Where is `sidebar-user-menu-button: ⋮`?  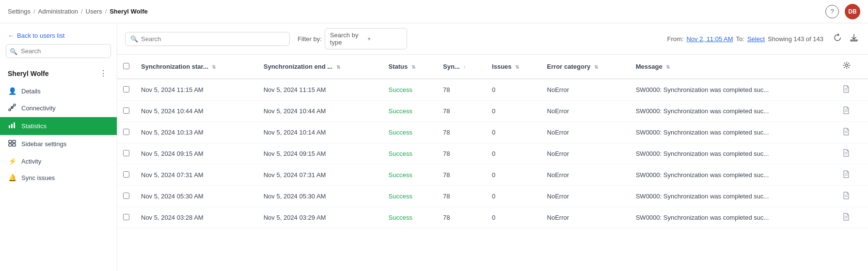
sidebar-user-menu-button: ⋮ is located at coordinates (103, 74).